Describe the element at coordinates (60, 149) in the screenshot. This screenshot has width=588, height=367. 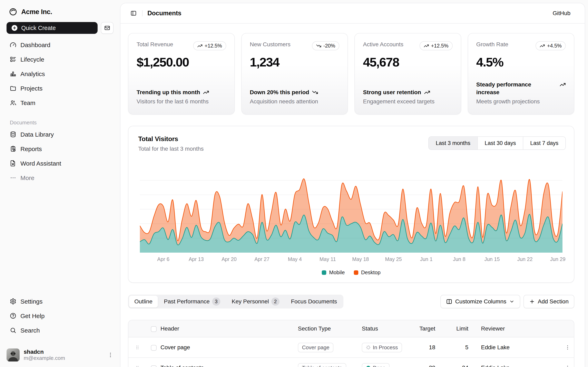
I see `sidebar-item-reports: Reports` at that location.